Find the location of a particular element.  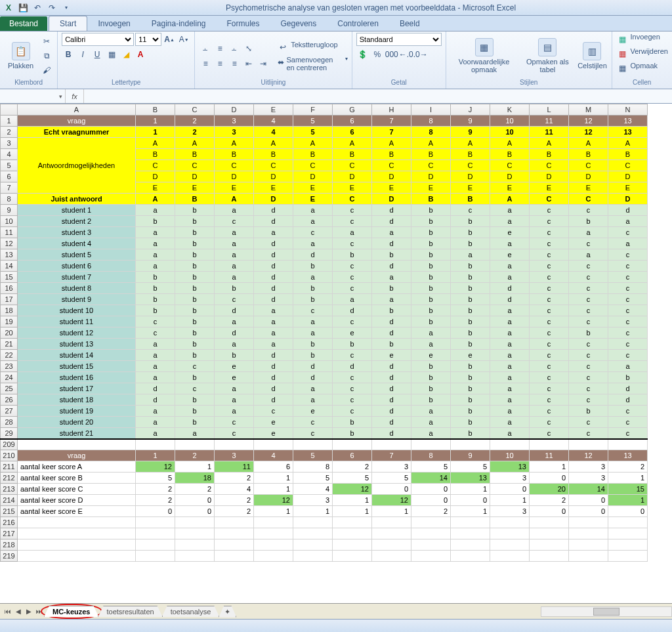

header-cell: Echt vraagnummer is located at coordinates (77, 133).